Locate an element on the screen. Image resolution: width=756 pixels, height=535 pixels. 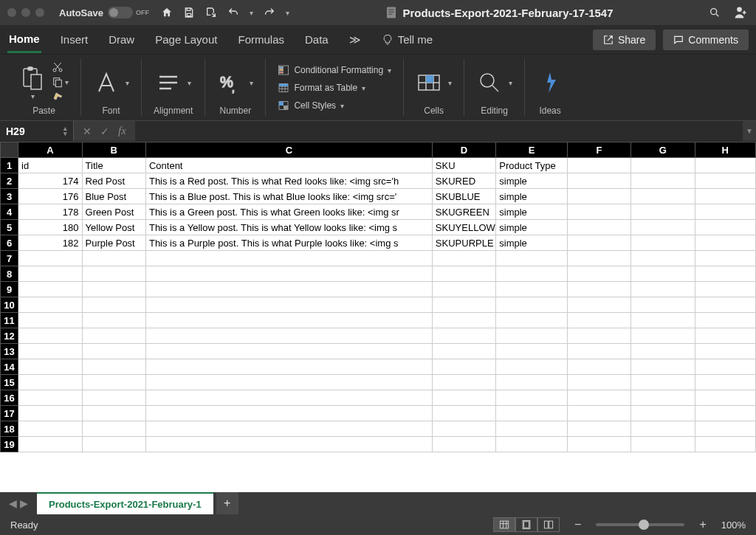
cell: This is a Purple post. This is what Purp… is located at coordinates (289, 244).